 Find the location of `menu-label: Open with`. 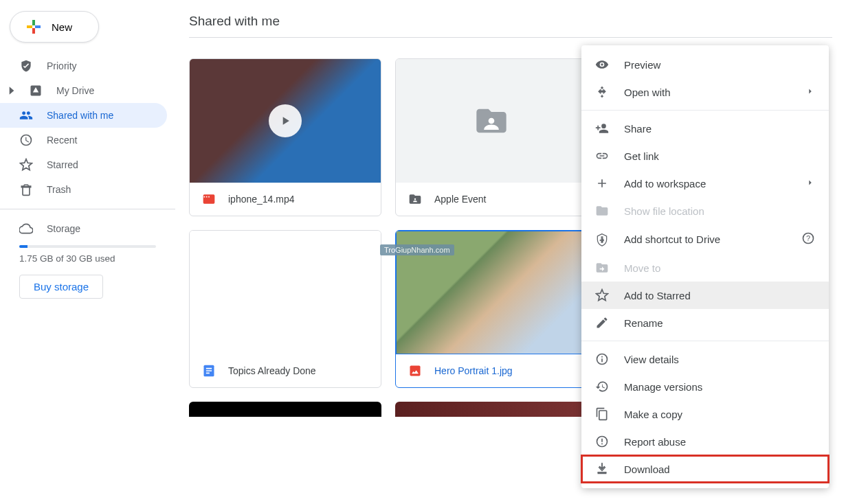

menu-label: Open with is located at coordinates (647, 92).